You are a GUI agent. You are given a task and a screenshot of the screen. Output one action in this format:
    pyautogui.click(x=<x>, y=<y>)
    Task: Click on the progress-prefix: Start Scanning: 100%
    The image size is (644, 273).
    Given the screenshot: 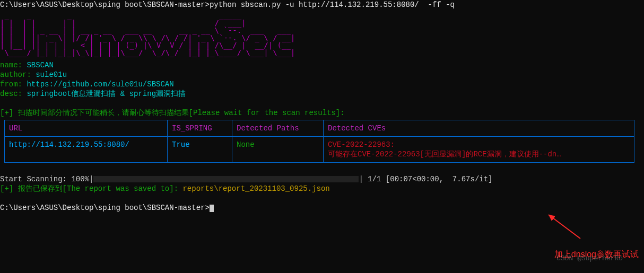 What is the action you would take?
    pyautogui.click(x=45, y=179)
    